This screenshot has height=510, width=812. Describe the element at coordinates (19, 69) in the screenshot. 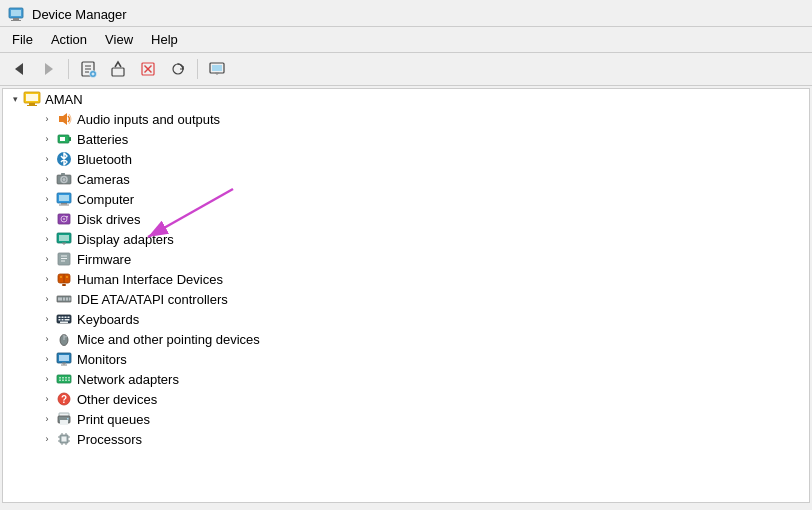

I see `back-button` at that location.